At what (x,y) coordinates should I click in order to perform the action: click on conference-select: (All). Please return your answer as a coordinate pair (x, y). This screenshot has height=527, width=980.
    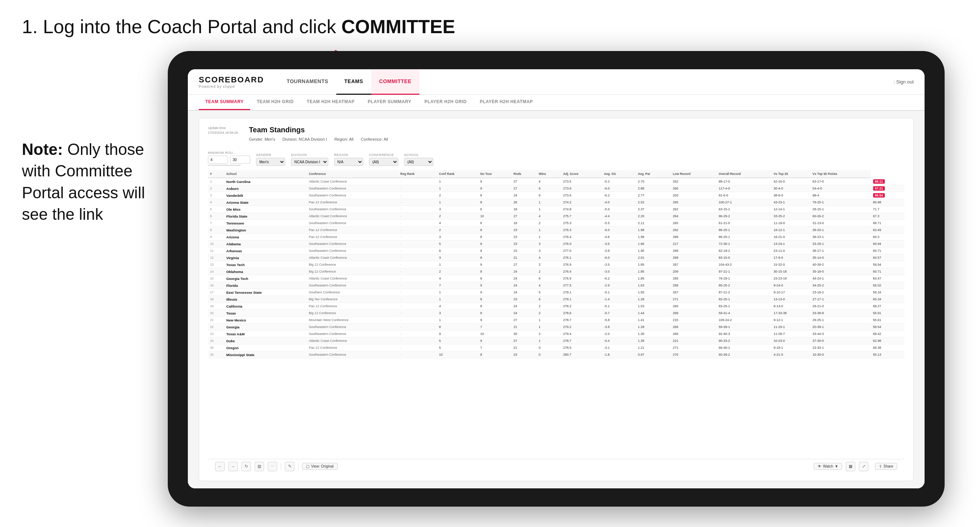
    Looking at the image, I should click on (383, 162).